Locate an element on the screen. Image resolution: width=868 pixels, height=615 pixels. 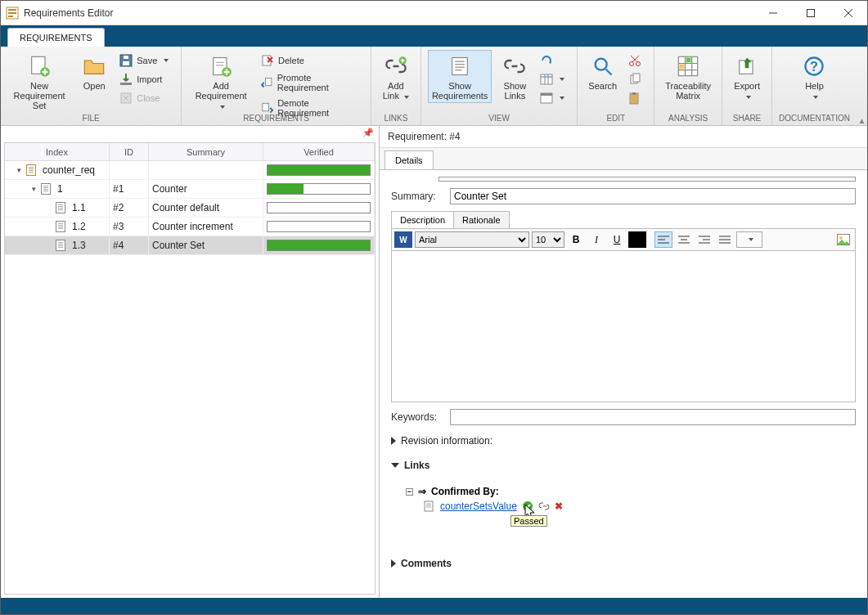
copy-button is located at coordinates (636, 79).